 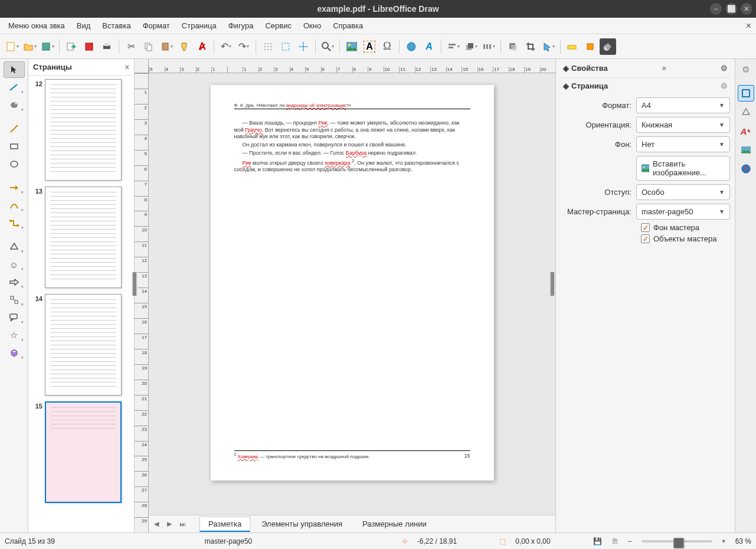 I want to click on page-thumb: 12, so click(x=81, y=130).